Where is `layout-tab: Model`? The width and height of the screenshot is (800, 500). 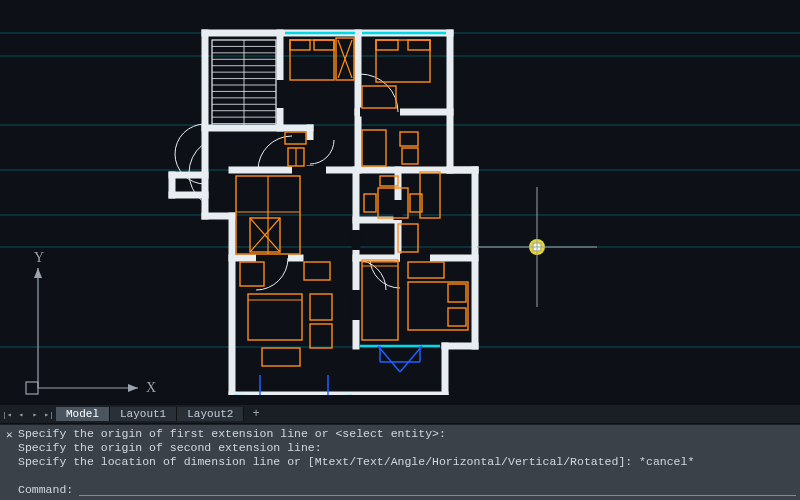 layout-tab: Model is located at coordinates (83, 414).